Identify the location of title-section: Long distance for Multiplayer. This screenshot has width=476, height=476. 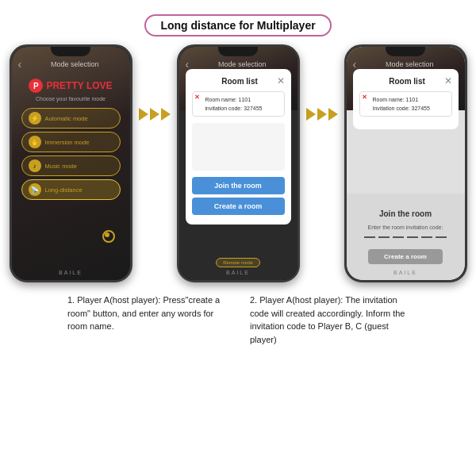
(238, 18).